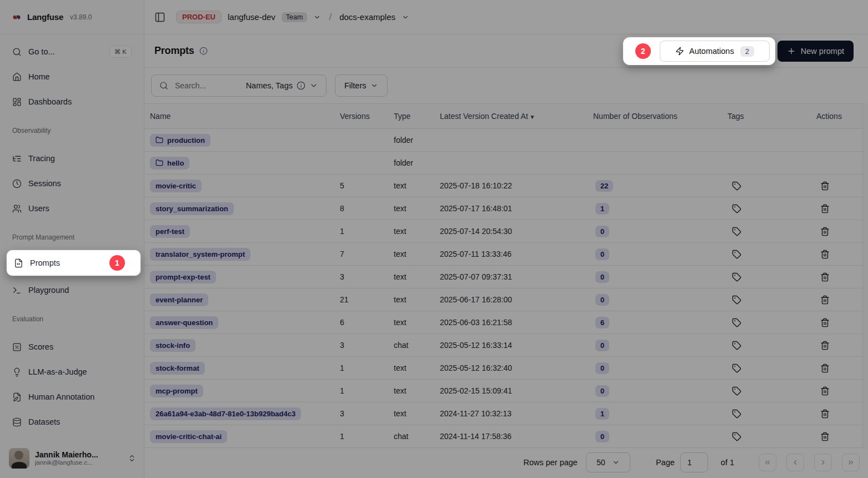 The width and height of the screenshot is (868, 478). What do you see at coordinates (73, 263) in the screenshot?
I see `annotation-highlight-prompts: Prompts 1` at bounding box center [73, 263].